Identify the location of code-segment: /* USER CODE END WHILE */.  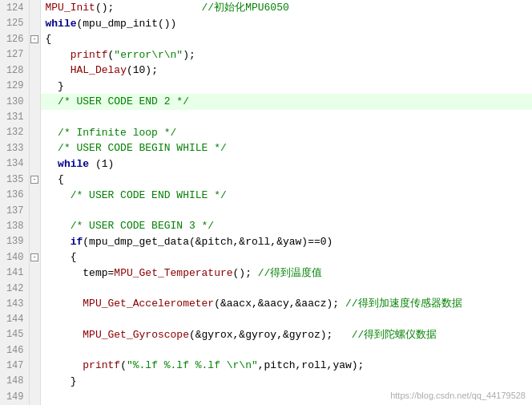
(136, 196).